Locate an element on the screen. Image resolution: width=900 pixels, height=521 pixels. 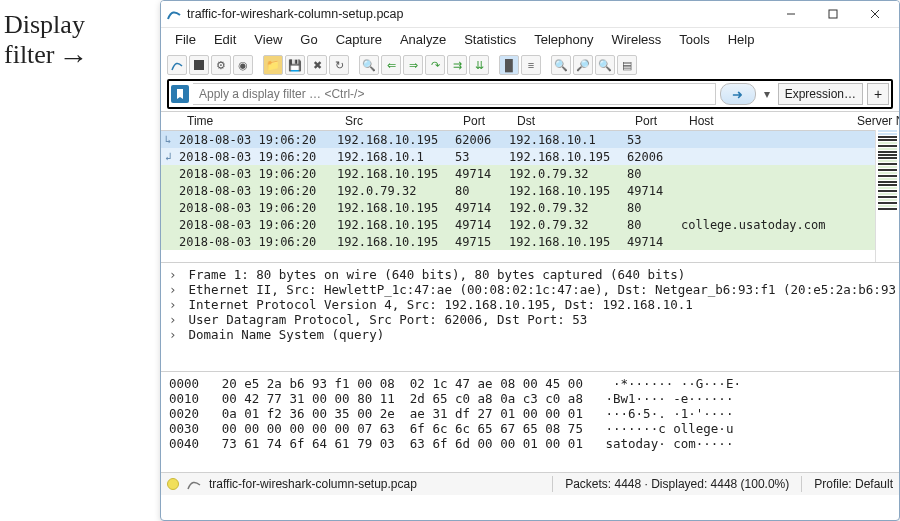
resize-columns-icon: ▤ is located at coordinates (627, 65).